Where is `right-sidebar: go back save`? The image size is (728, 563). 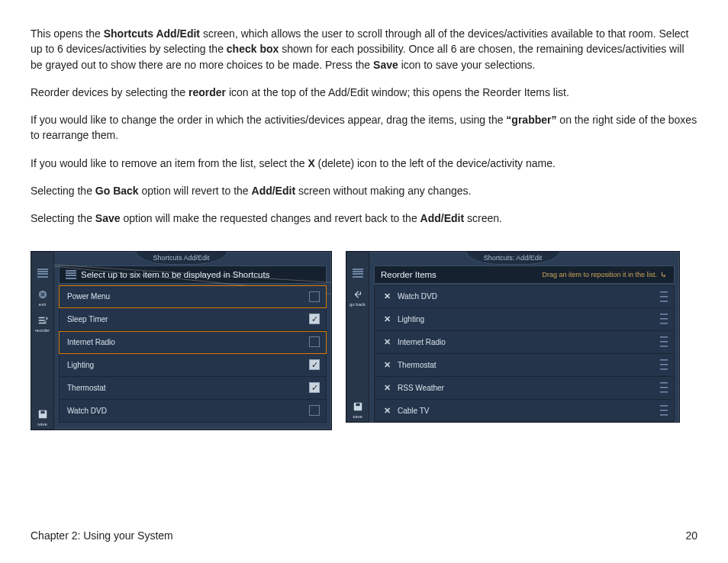 right-sidebar: go back save is located at coordinates (358, 337).